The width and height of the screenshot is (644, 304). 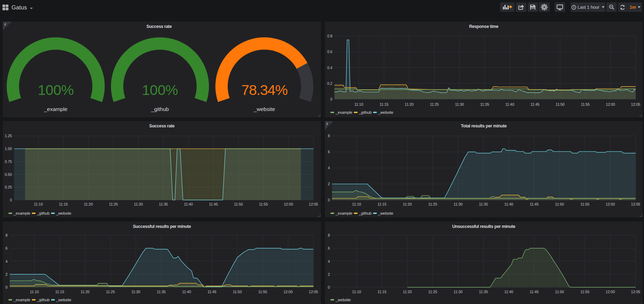 What do you see at coordinates (330, 83) in the screenshot?
I see `svg-text: 0.2` at bounding box center [330, 83].